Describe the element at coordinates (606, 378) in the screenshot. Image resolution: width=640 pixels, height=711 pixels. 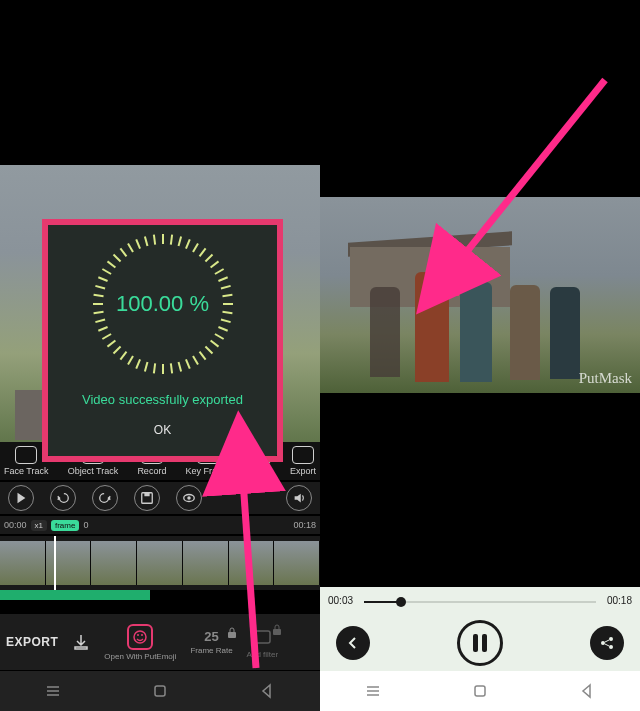
I see `video-watermark: PutMask` at that location.